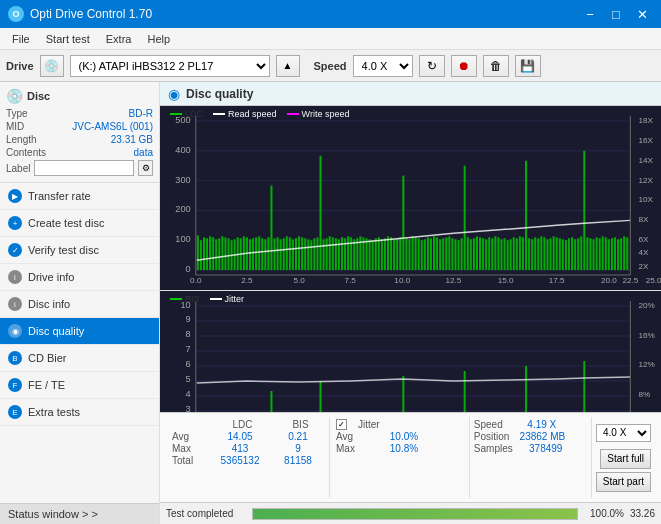  Describe the element at coordinates (68, 39) in the screenshot. I see `menu-start-test: Start test` at that location.